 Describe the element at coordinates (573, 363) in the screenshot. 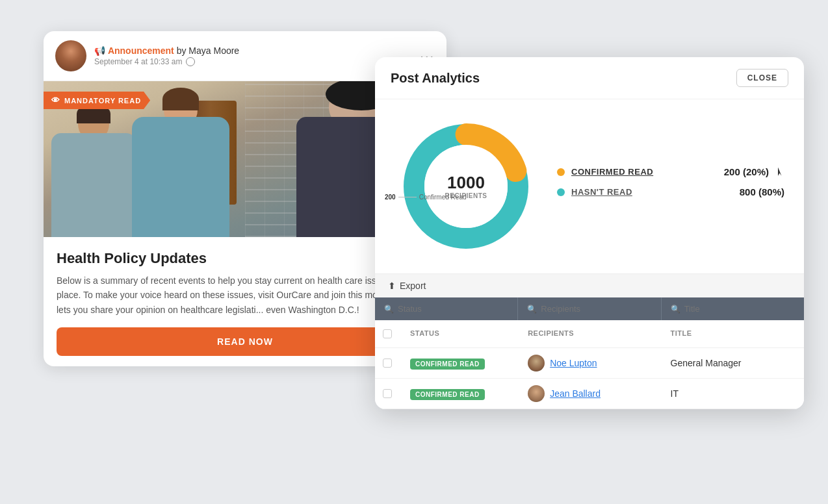

I see `recipient-name-1: Noe Lupton` at that location.